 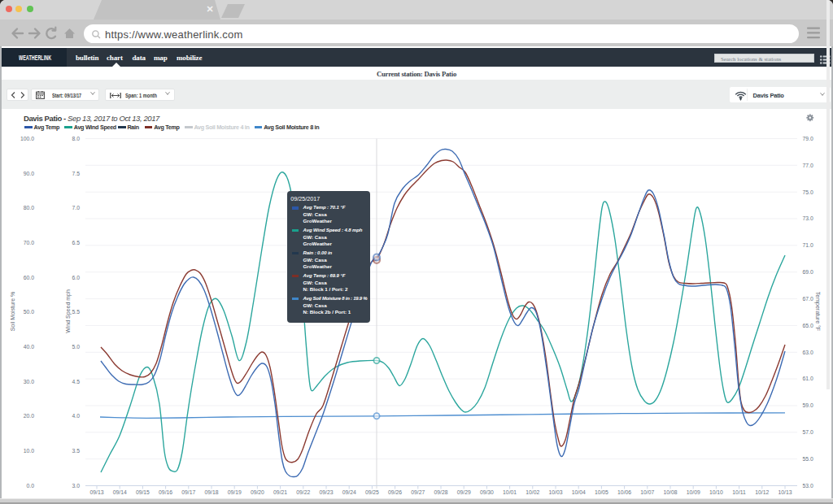 I want to click on svg-text: 10/13, so click(x=784, y=493).